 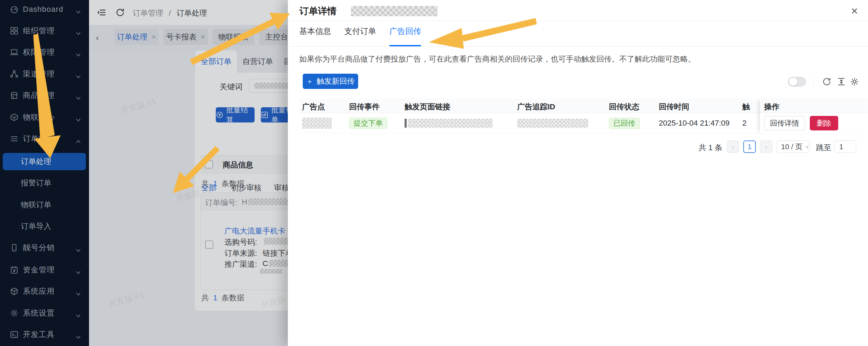 What do you see at coordinates (405, 32) in the screenshot?
I see `drawer-tab-ad-callback: 广告回传` at bounding box center [405, 32].